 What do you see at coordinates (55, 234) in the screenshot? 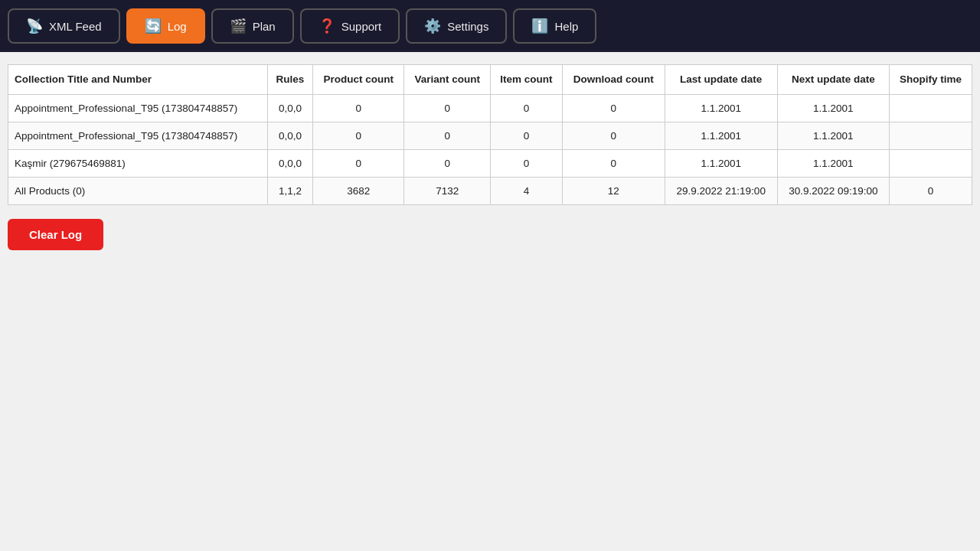
I see `clear-log-button: Clear Log` at bounding box center [55, 234].